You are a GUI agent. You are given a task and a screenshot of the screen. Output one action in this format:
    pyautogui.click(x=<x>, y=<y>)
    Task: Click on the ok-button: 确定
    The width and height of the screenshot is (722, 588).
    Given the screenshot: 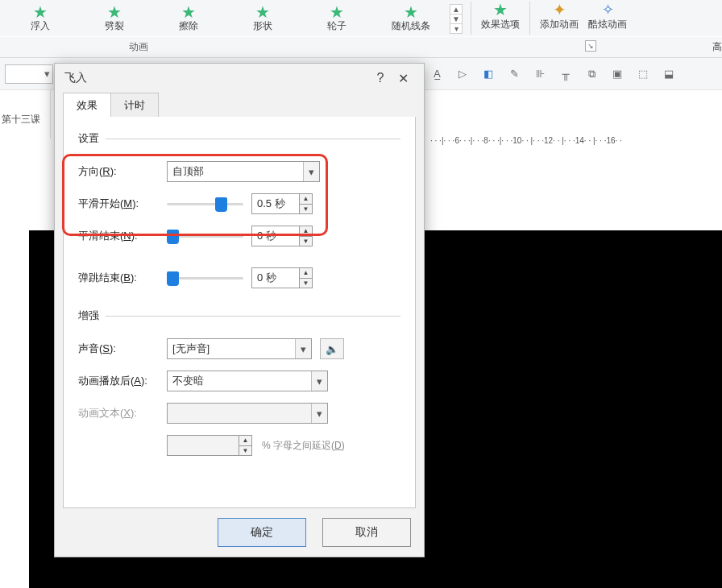 What is the action you would take?
    pyautogui.click(x=262, y=532)
    